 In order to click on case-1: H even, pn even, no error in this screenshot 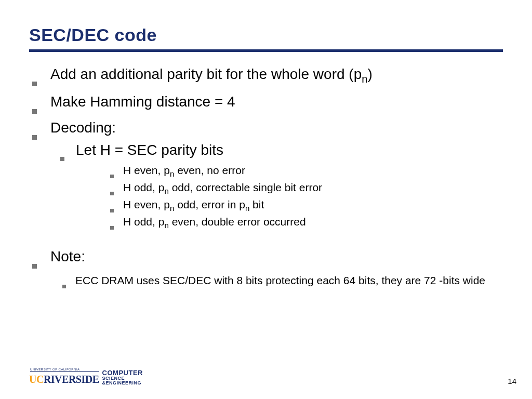, I will do `click(307, 171)`.